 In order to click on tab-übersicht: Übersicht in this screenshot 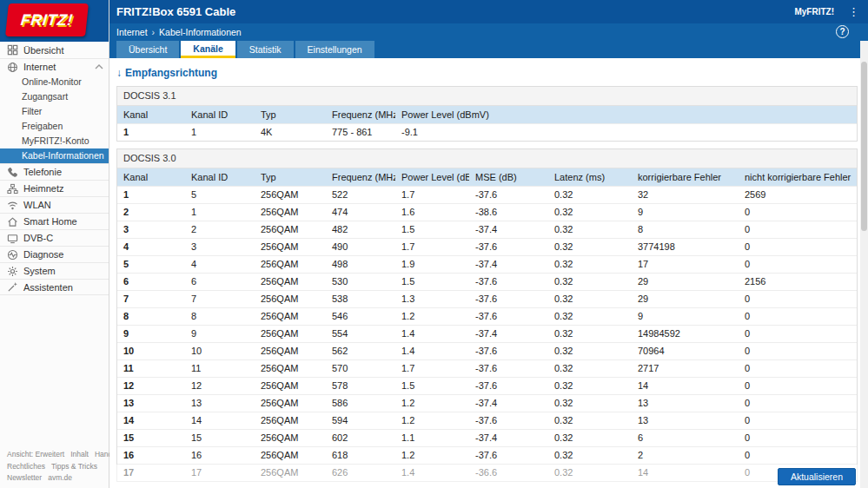, I will do `click(148, 49)`.